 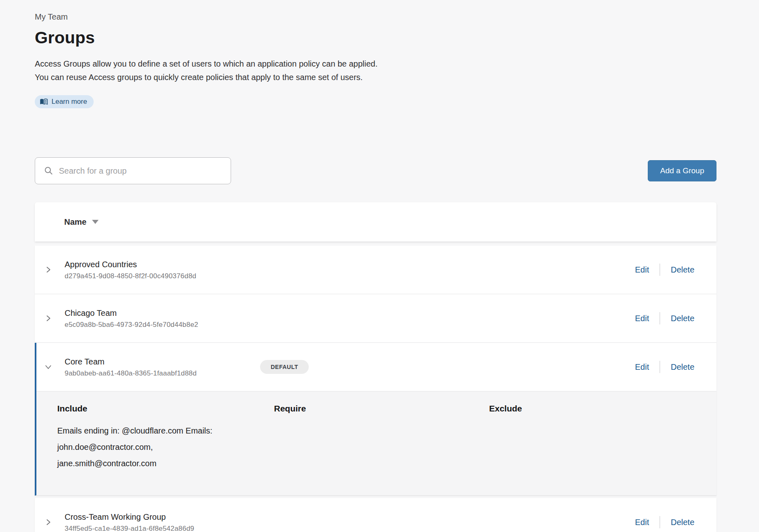 I want to click on group-row: Cross-Team Working Group 34ff5ed5-ca1e-4…, so click(x=375, y=515).